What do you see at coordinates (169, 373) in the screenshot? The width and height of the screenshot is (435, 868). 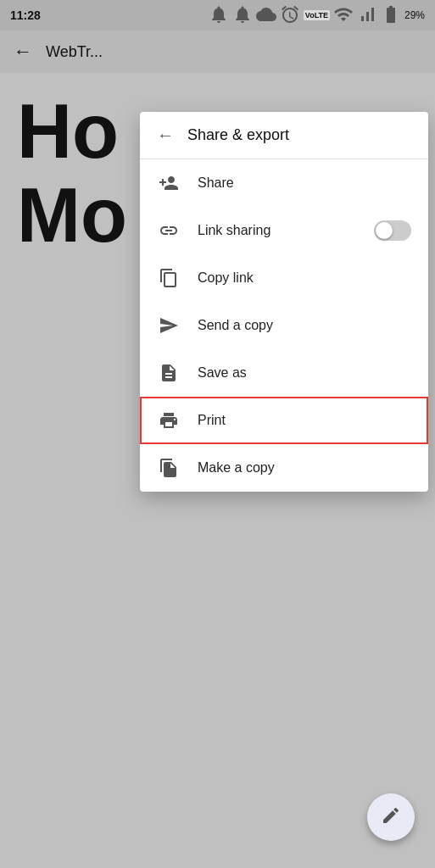 I see `save-icon` at bounding box center [169, 373].